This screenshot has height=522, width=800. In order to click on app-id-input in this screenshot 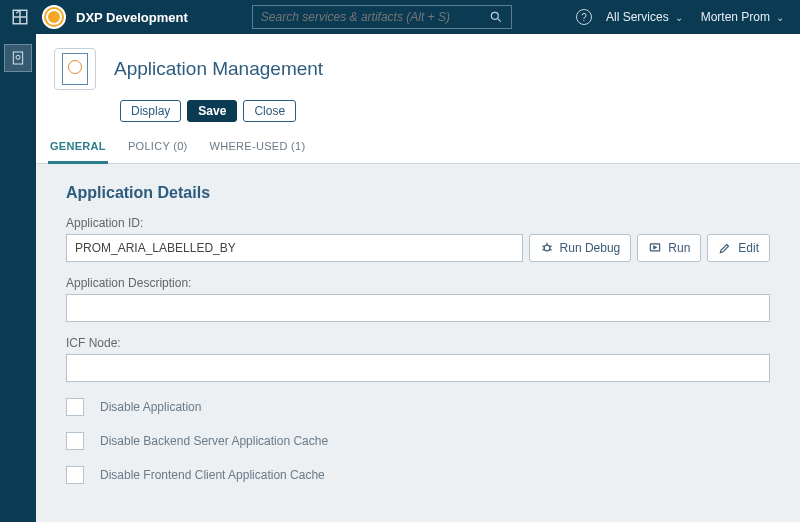, I will do `click(294, 248)`.